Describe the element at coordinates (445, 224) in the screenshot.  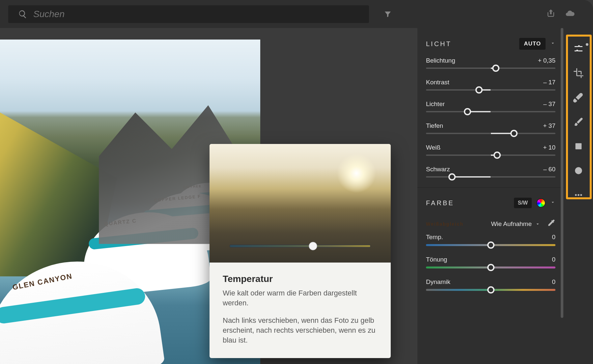
I see `wb-label: Weißabgleich` at that location.